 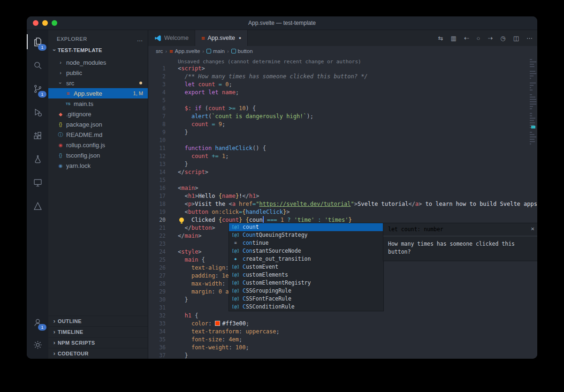 What do you see at coordinates (205, 84) in the screenshot?
I see `code-line: let count = 0;` at bounding box center [205, 84].